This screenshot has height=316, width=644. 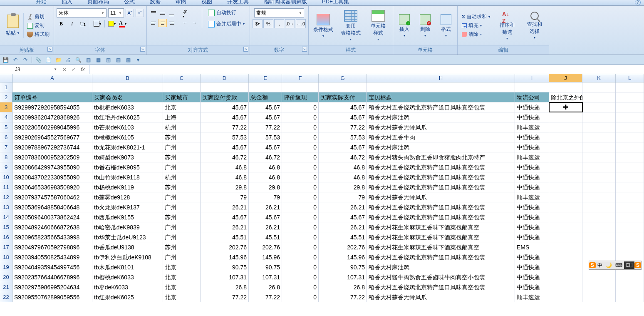 I want to click on undo-button: ↶, so click(x=15, y=60).